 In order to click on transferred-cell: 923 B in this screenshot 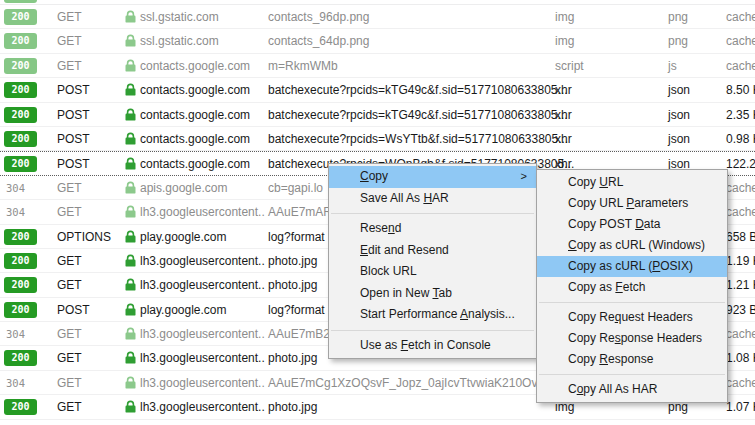, I will do `click(740, 310)`.